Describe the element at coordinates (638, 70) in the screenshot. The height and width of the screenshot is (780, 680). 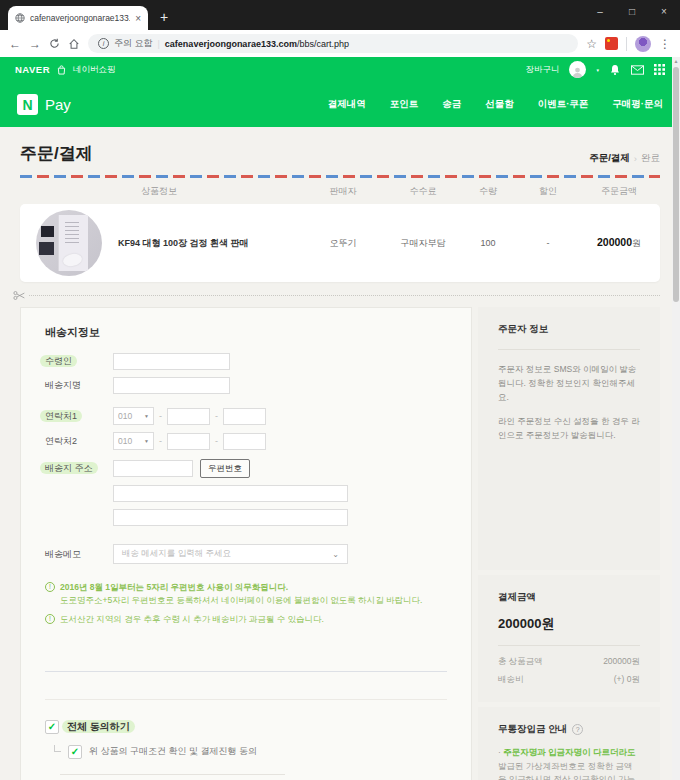
I see `mail-icon` at that location.